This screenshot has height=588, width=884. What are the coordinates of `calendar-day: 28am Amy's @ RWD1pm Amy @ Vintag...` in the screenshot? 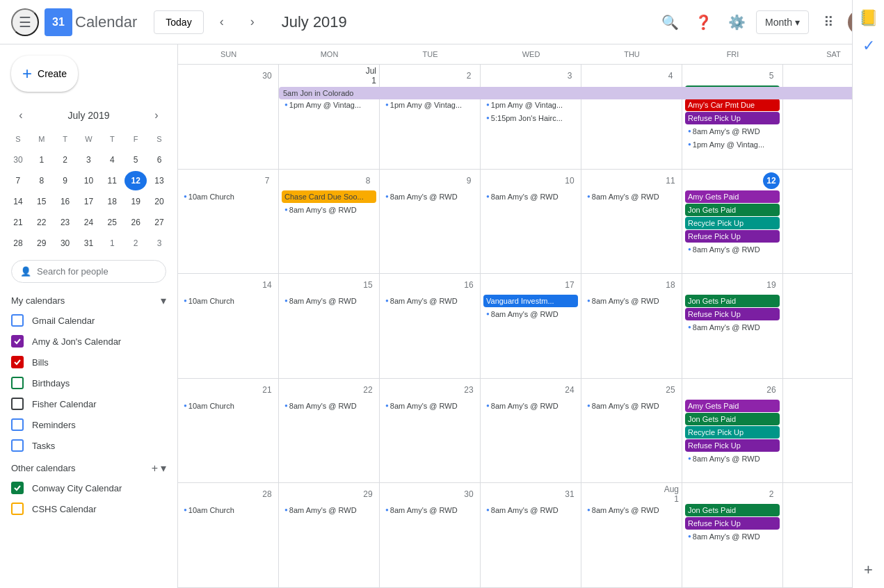 It's located at (430, 117).